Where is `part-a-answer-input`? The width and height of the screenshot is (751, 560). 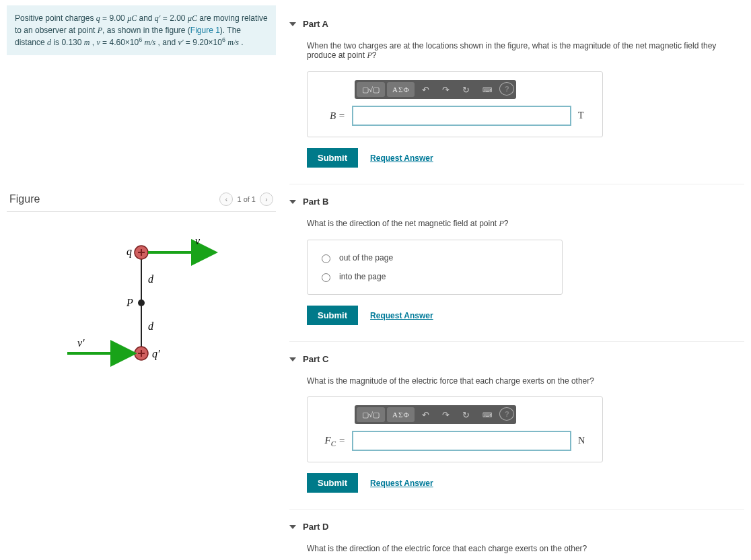 part-a-answer-input is located at coordinates (462, 116).